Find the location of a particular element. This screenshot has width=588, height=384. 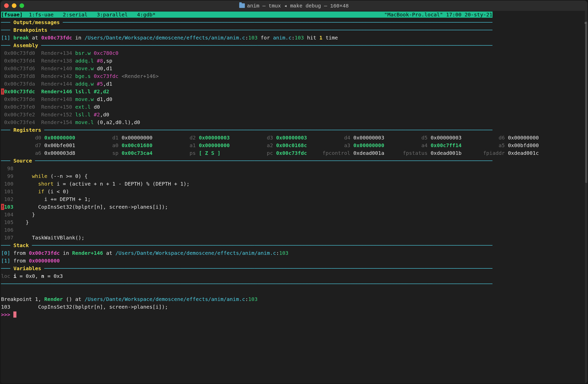

close-button is located at coordinates (6, 6).